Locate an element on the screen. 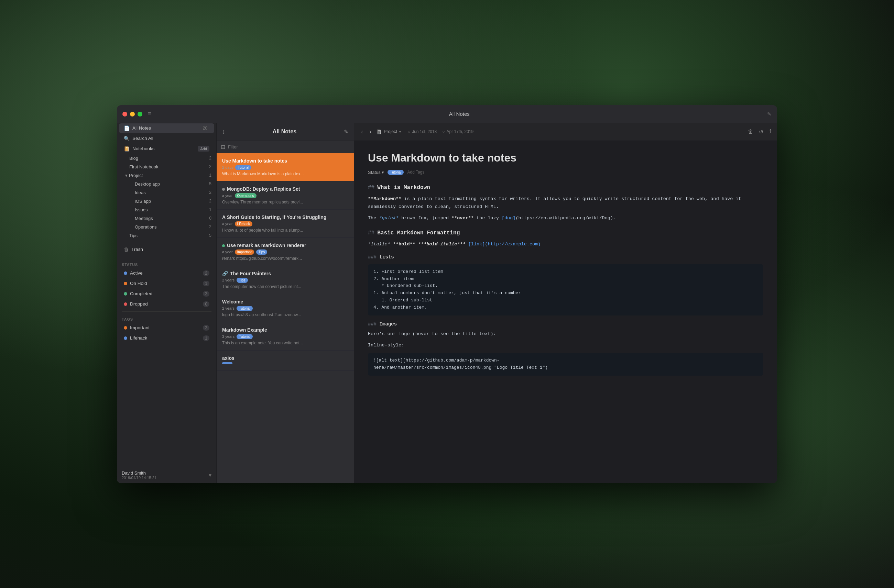  sidebar-status-active: Active 2 is located at coordinates (167, 273).